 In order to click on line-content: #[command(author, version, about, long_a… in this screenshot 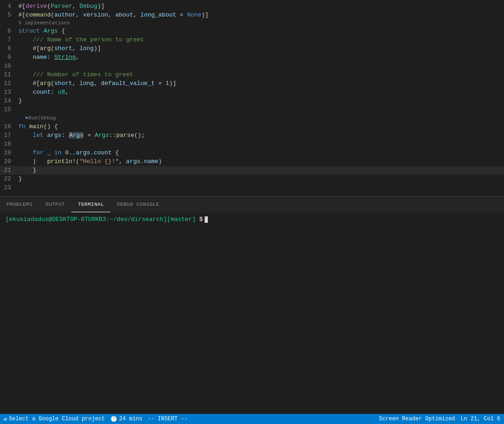, I will do `click(261, 15)`.